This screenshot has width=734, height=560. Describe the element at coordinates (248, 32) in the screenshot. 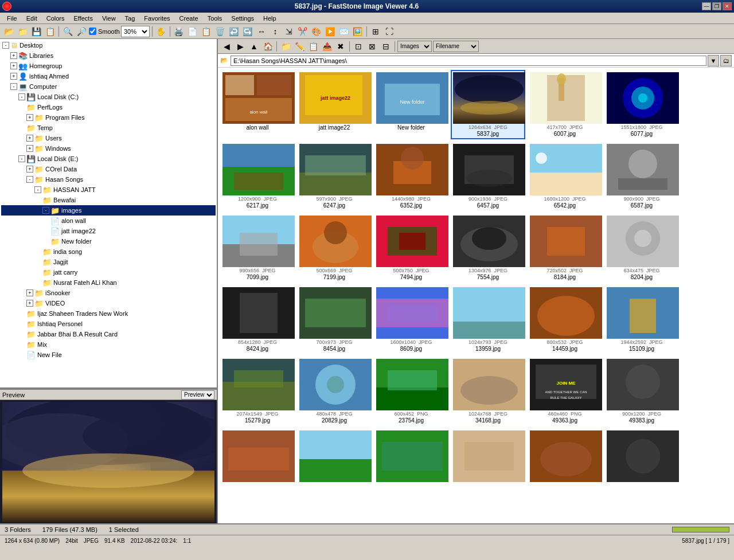

I see `rotate-right-button: ↪️` at that location.